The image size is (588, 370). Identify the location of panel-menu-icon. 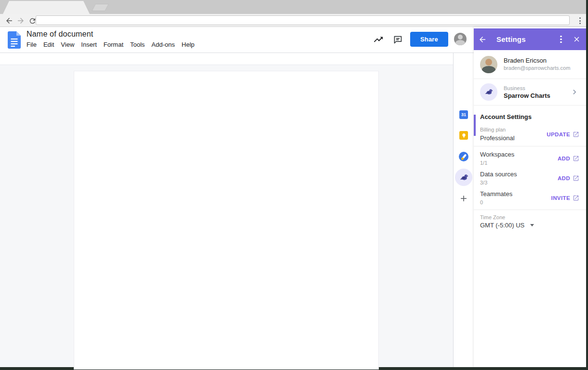
(561, 40).